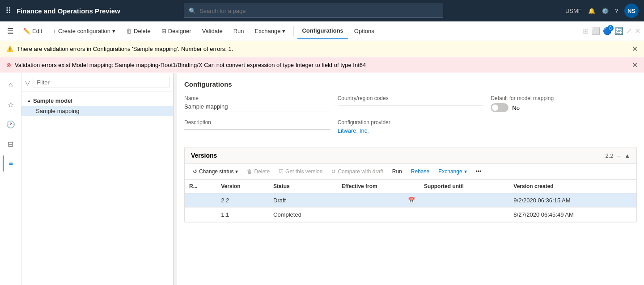 The width and height of the screenshot is (644, 285). What do you see at coordinates (204, 155) in the screenshot?
I see `versions-title: Versions` at bounding box center [204, 155].